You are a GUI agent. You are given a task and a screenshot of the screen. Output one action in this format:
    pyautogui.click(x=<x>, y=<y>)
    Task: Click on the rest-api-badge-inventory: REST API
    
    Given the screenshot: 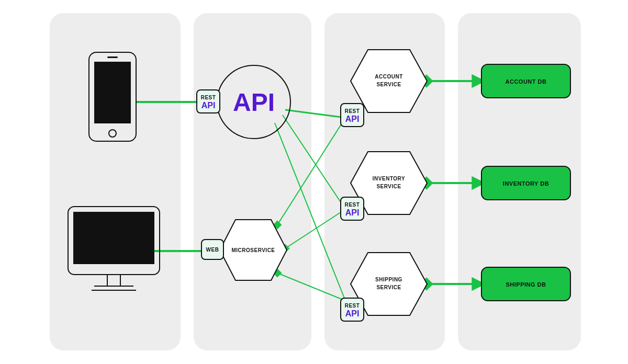 What is the action you would take?
    pyautogui.click(x=352, y=209)
    